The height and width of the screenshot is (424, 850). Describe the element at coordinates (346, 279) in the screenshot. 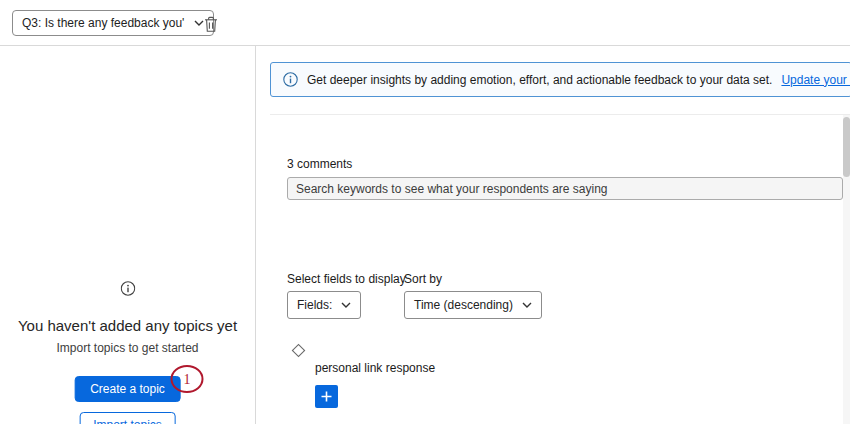

I see `fields-label: Select fields to display` at that location.